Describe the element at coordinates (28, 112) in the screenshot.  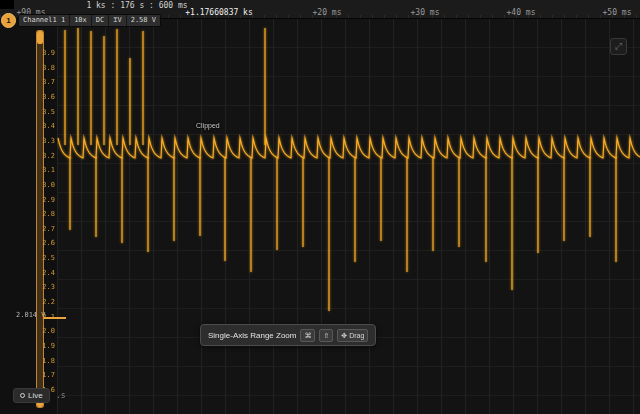
I see `y-axis-tick: 3.5` at that location.